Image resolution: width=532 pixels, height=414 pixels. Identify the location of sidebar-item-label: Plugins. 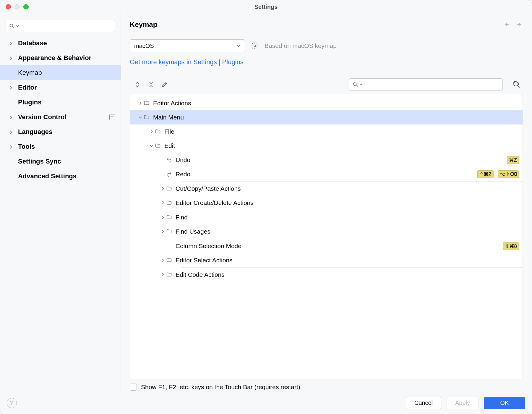
(30, 102).